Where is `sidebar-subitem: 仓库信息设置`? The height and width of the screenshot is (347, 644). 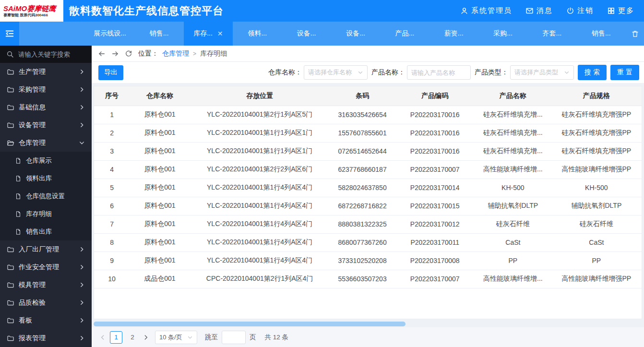 sidebar-subitem: 仓库信息设置 is located at coordinates (46, 196).